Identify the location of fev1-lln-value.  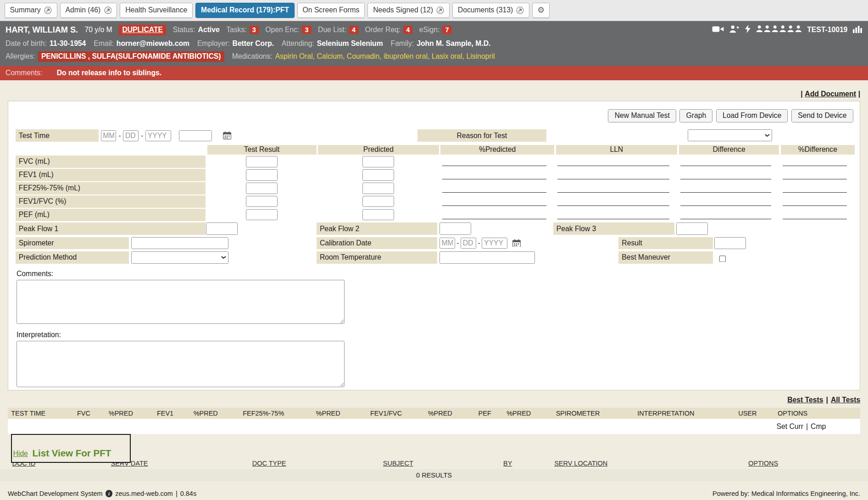
(617, 175).